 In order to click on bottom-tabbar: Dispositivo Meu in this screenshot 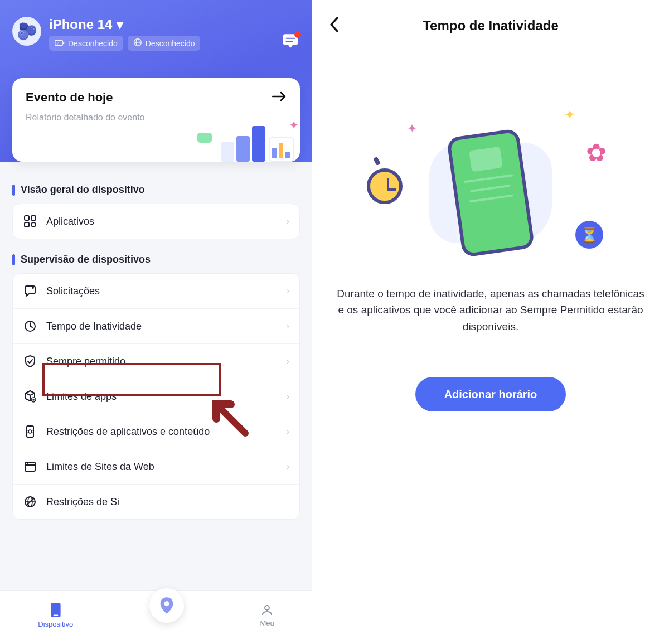, I will do `click(156, 617)`.